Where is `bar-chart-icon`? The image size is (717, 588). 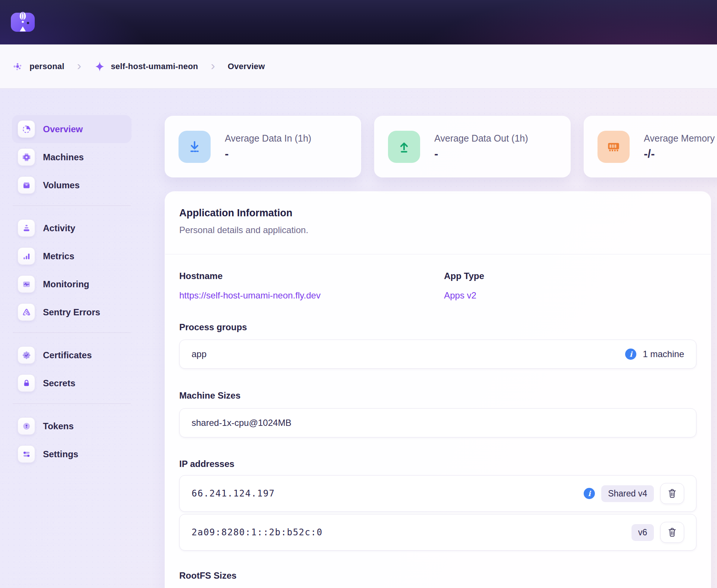 bar-chart-icon is located at coordinates (26, 256).